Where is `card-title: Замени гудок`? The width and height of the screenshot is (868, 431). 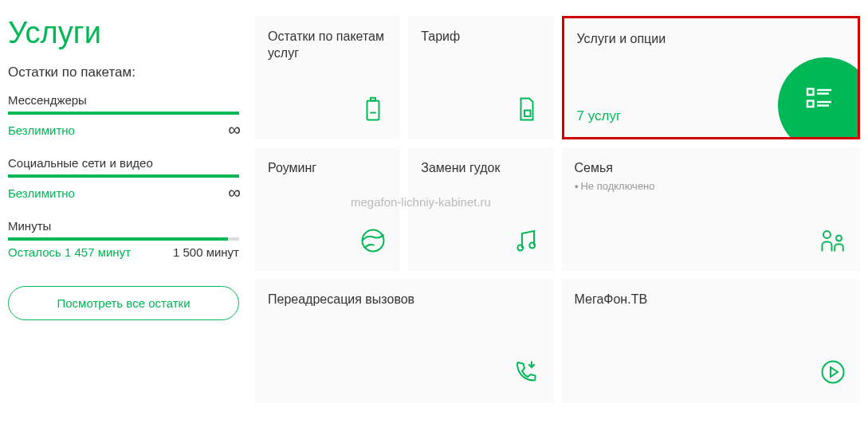 card-title: Замени гудок is located at coordinates (481, 169).